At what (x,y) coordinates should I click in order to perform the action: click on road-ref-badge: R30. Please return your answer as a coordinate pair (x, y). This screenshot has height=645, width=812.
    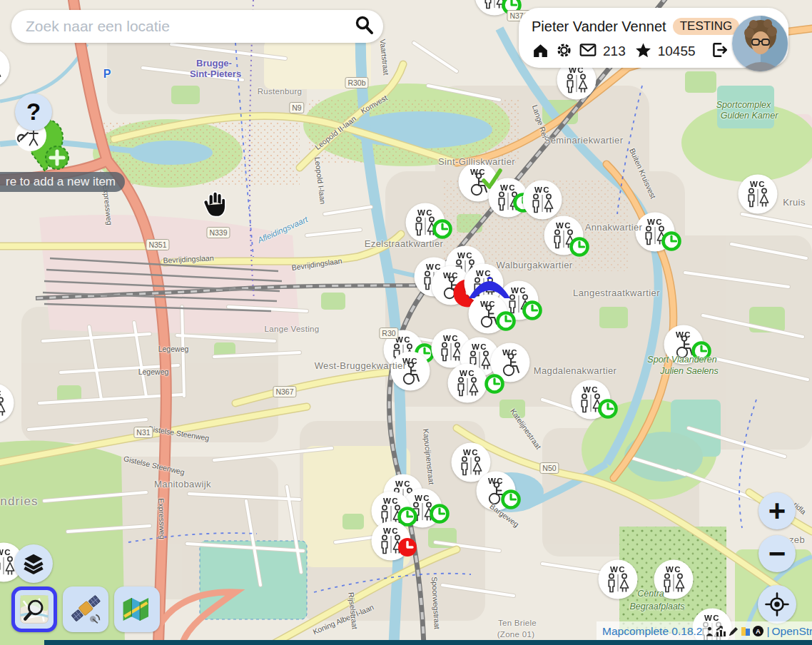
    Looking at the image, I should click on (388, 333).